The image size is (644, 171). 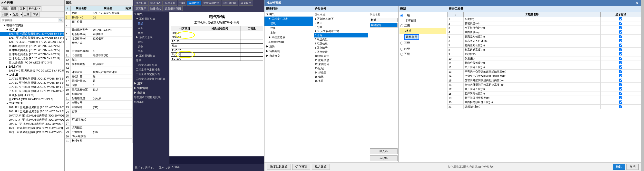 I want to click on ptree-detail: ▶ 工程量明细表, so click(x=151, y=56).